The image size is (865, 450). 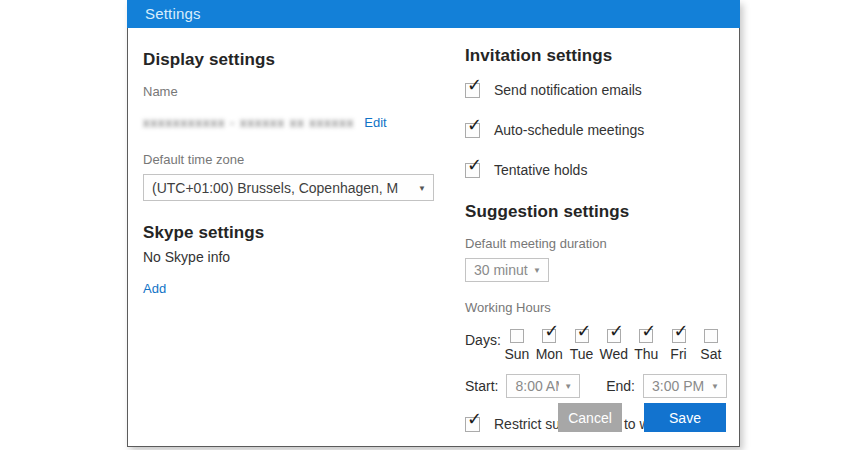 What do you see at coordinates (581, 354) in the screenshot?
I see `day-label: Tue` at bounding box center [581, 354].